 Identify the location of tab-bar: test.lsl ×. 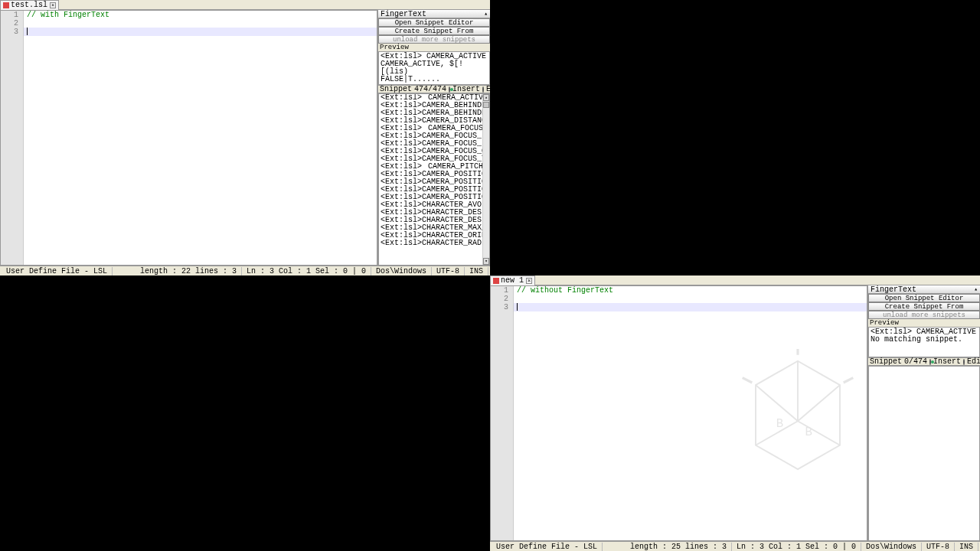
(245, 5).